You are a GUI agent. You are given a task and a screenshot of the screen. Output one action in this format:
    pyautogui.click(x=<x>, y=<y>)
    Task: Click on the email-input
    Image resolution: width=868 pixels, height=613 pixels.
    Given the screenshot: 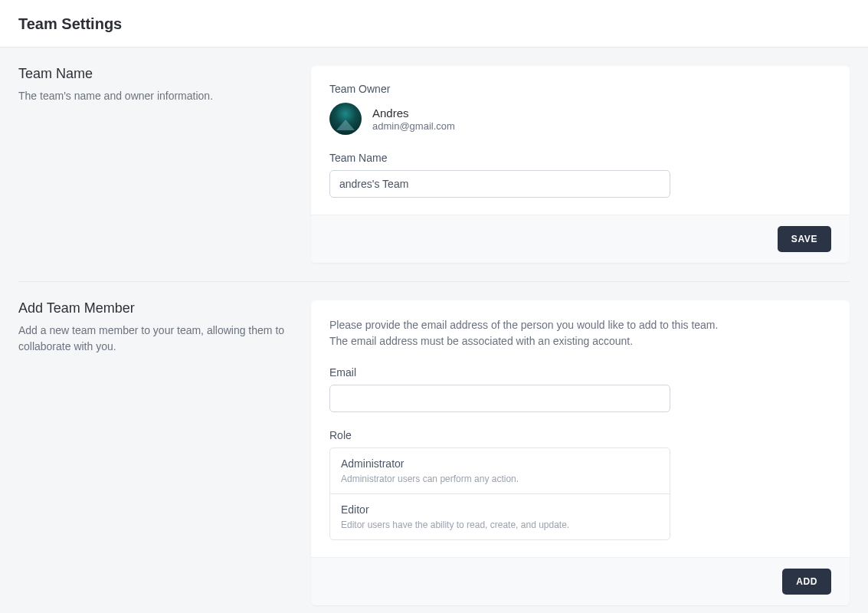 What is the action you would take?
    pyautogui.click(x=500, y=398)
    